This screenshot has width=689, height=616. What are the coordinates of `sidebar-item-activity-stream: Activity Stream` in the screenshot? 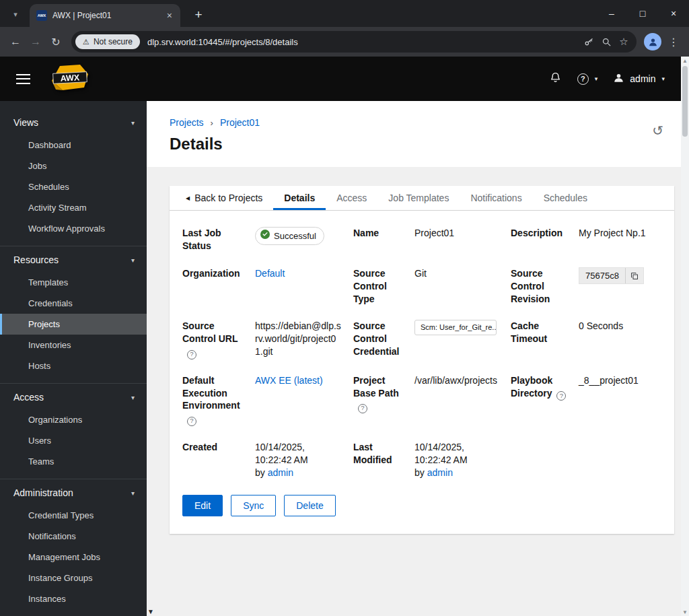 It's located at (73, 207).